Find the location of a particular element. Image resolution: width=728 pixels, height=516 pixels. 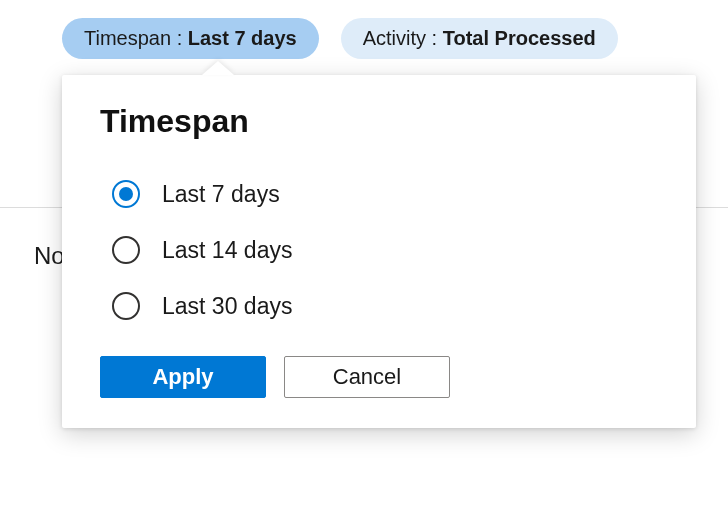

timespan-option-7-days: Last 7 days is located at coordinates (379, 194).